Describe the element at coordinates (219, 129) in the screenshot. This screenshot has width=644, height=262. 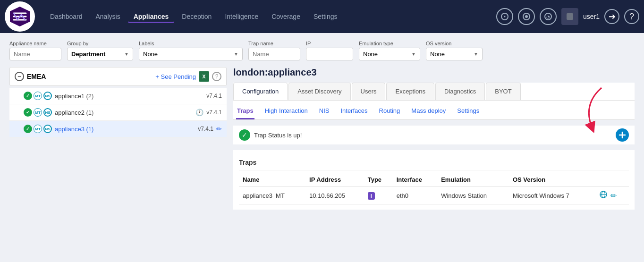
I see `edit-pencil-icon: ✏` at that location.